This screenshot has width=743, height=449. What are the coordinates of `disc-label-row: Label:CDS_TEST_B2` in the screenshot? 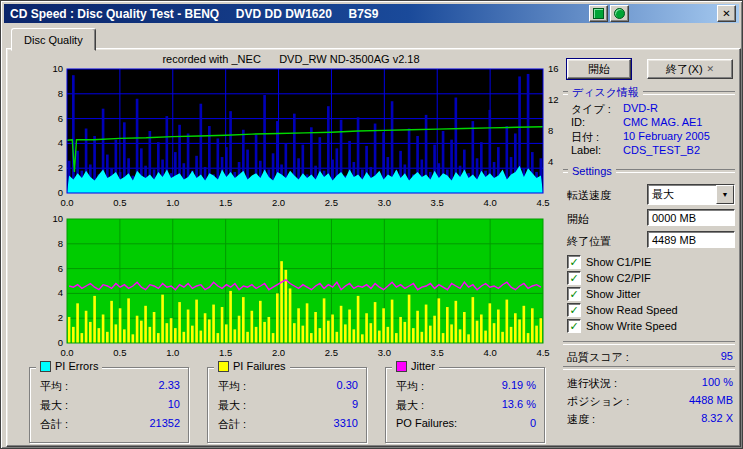 It's located at (653, 150).